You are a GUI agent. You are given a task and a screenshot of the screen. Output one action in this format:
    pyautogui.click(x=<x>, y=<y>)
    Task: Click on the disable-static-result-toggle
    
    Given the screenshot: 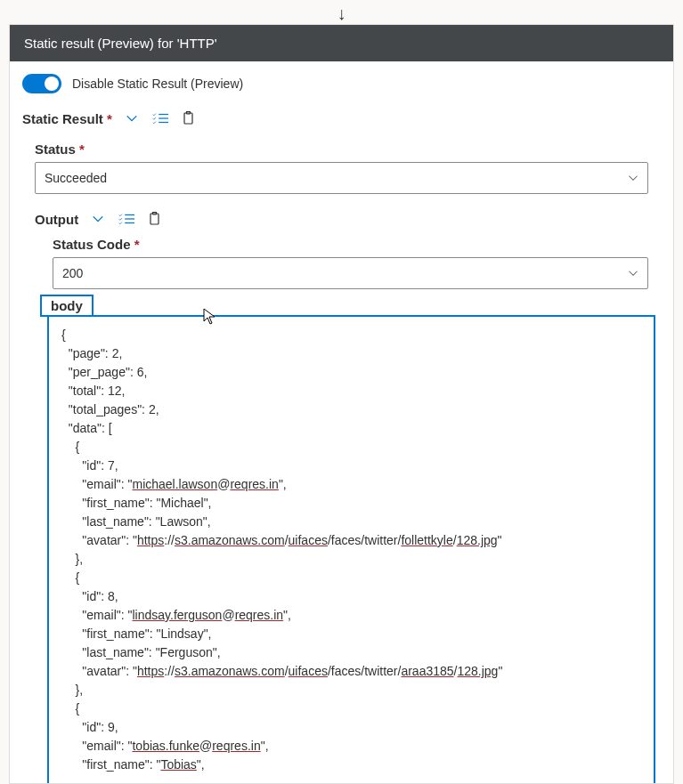 What is the action you would take?
    pyautogui.click(x=42, y=84)
    